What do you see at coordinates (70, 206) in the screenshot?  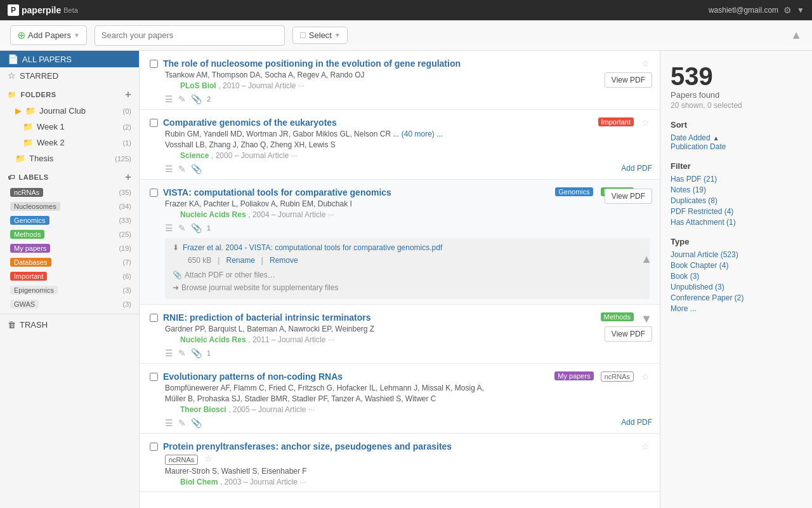 I see `sidebar-label-nucleosomes: Nucleosomes (34)` at bounding box center [70, 206].